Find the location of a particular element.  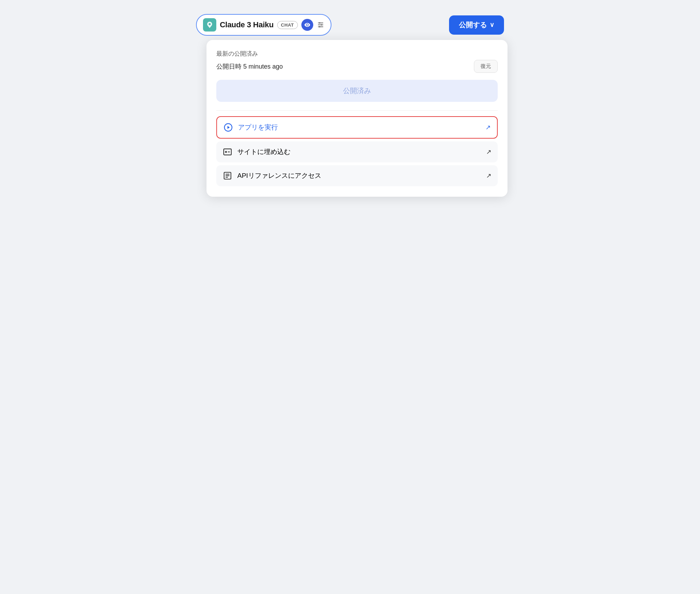

chat-badge: CHAT is located at coordinates (288, 25).